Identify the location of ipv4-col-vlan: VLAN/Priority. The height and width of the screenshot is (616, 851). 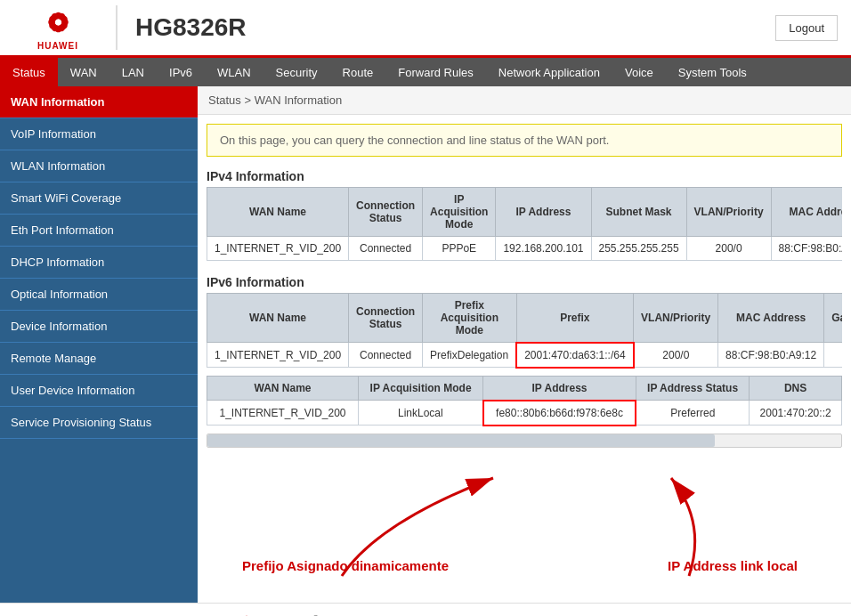
(728, 212).